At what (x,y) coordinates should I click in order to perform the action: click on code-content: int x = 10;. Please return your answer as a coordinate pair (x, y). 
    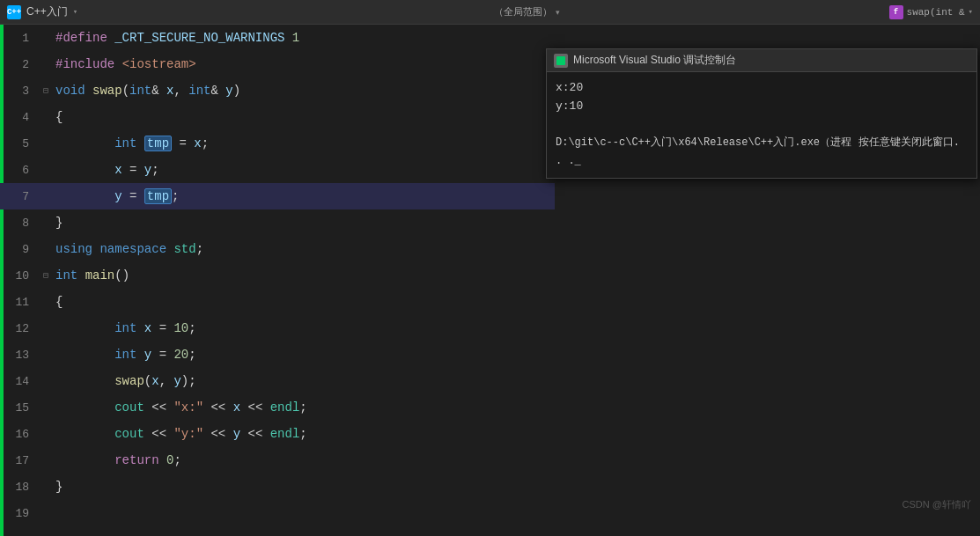
    Looking at the image, I should click on (303, 328).